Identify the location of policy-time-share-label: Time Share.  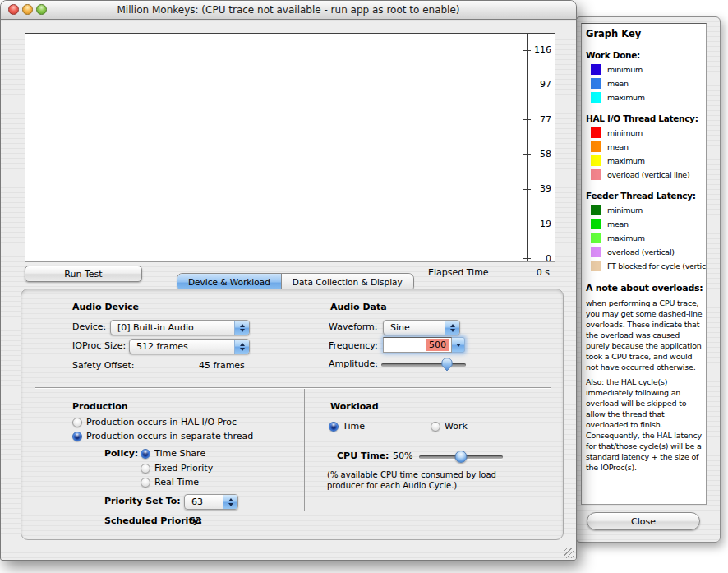
(180, 454).